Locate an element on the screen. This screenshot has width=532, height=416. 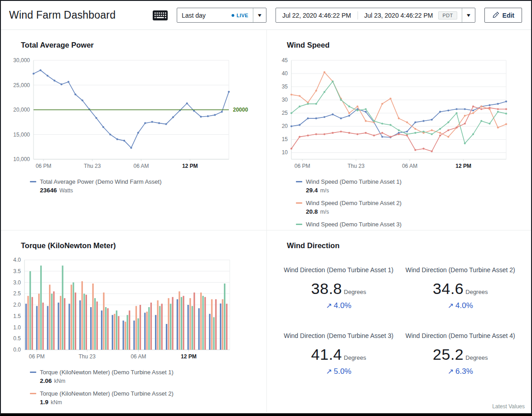
svg-text: 10 is located at coordinates (285, 152).